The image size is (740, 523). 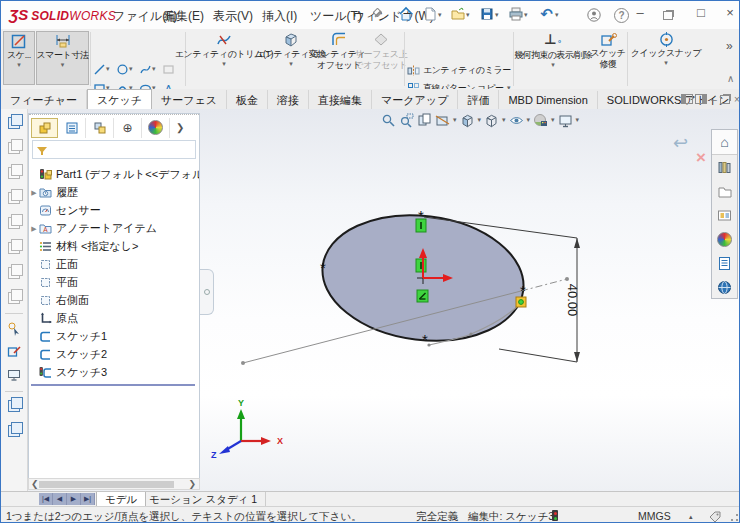 What do you see at coordinates (504, 120) in the screenshot?
I see `display-style-dropdown: ▾` at bounding box center [504, 120].